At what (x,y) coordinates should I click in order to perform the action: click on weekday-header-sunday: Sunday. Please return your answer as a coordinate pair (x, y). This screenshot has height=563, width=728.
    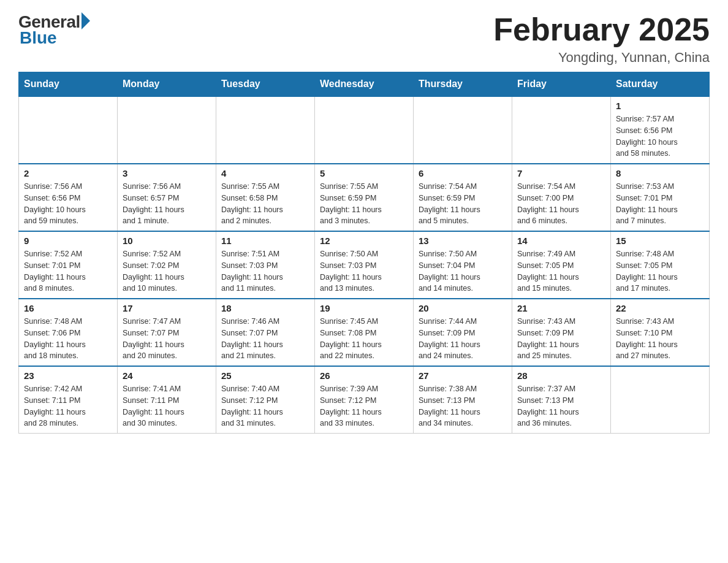
    Looking at the image, I should click on (69, 85).